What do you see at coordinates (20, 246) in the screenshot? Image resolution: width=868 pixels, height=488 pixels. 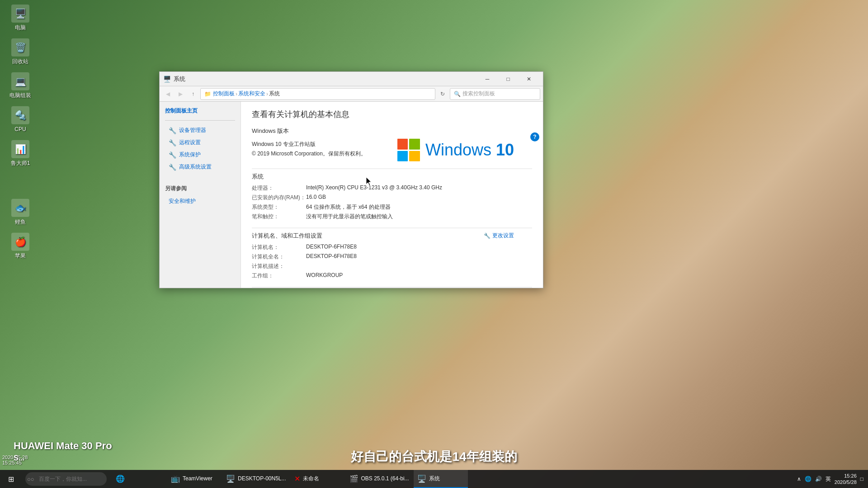 I see `desktop-icon-fruit: 🍎 苹果` at bounding box center [20, 246].